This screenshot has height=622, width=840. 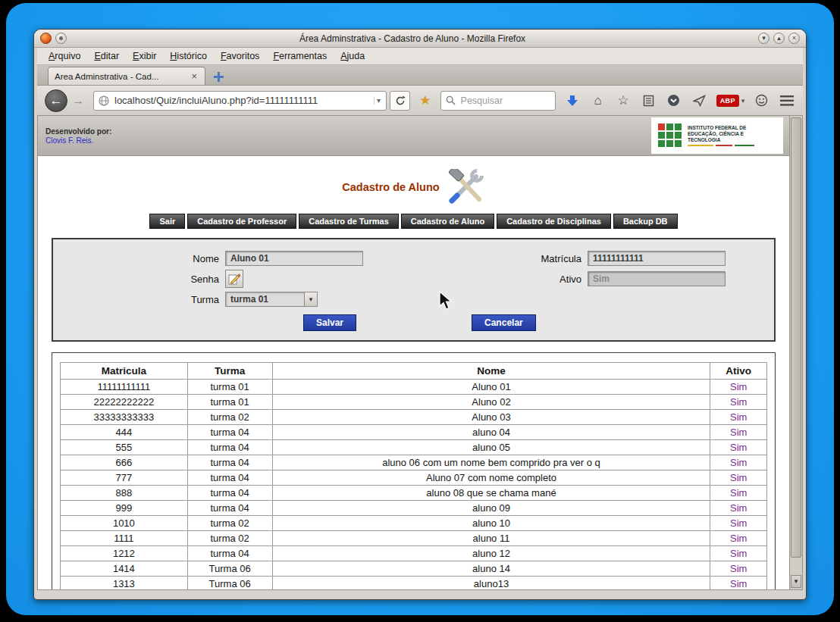 I want to click on menu-item: Histórico, so click(x=188, y=56).